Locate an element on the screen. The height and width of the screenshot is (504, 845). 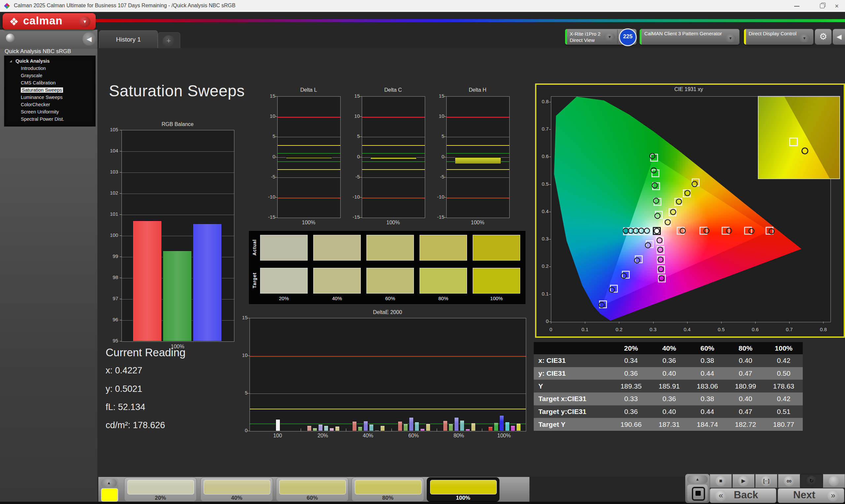
settings-gear-button: ⚙ is located at coordinates (823, 37).